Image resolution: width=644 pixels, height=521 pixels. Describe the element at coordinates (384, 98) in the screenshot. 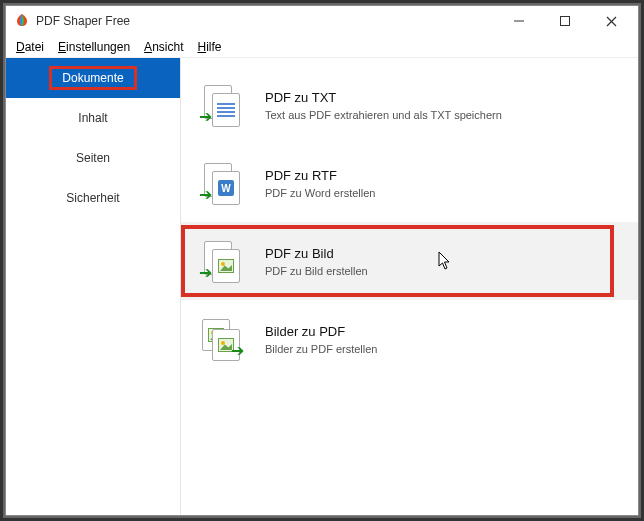

I see `action-title: PDF zu TXT` at that location.